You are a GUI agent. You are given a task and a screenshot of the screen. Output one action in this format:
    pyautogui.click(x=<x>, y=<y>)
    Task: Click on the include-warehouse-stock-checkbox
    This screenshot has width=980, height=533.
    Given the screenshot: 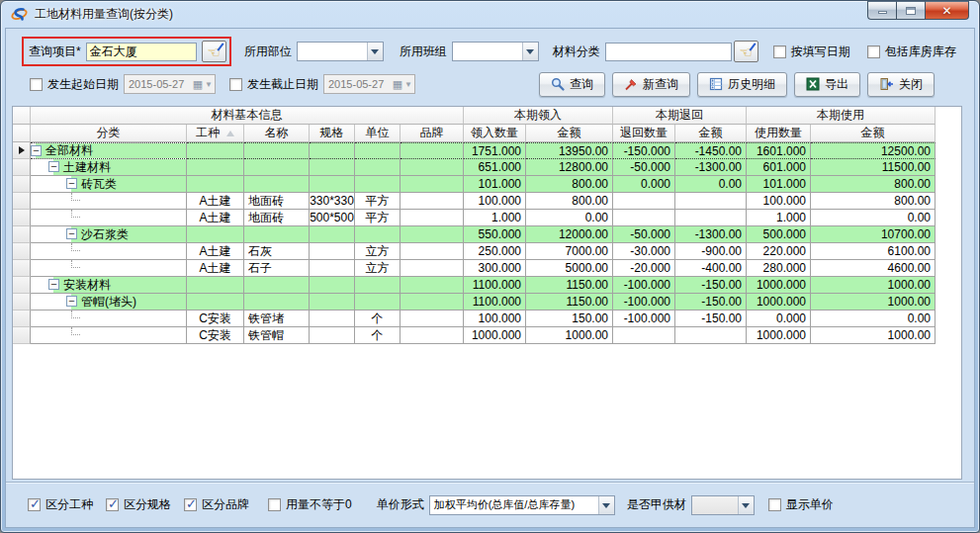 What is the action you would take?
    pyautogui.click(x=874, y=51)
    